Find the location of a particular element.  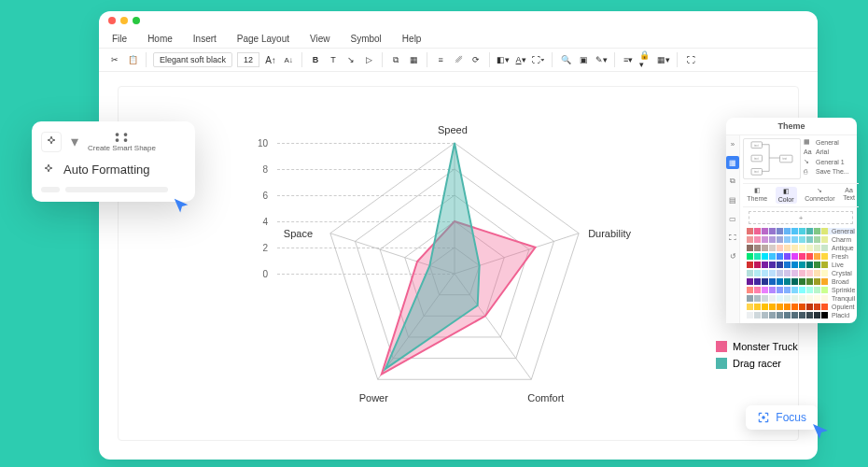

palette-row: Tranquil is located at coordinates (801, 299).